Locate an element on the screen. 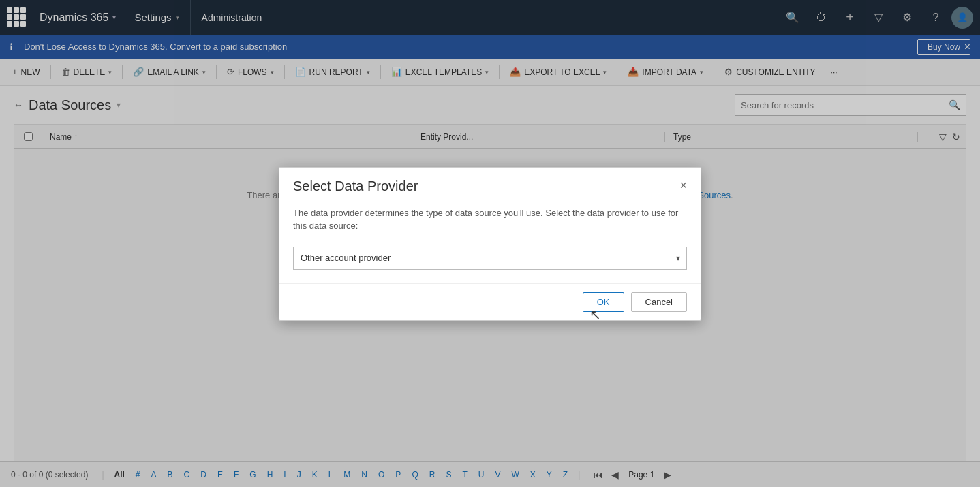  modal-description: The data provider determines the type of… is located at coordinates (490, 219).